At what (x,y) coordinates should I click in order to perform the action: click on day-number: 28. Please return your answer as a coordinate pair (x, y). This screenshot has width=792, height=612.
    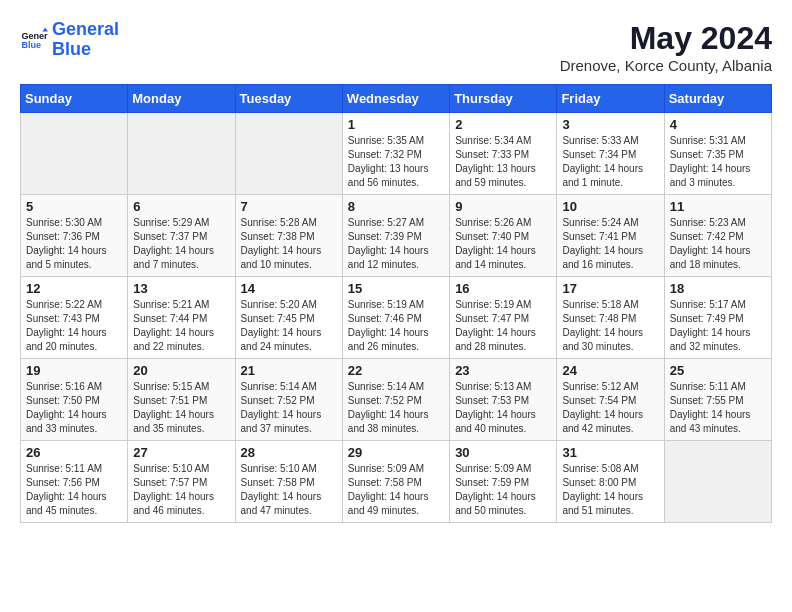
    Looking at the image, I should click on (289, 452).